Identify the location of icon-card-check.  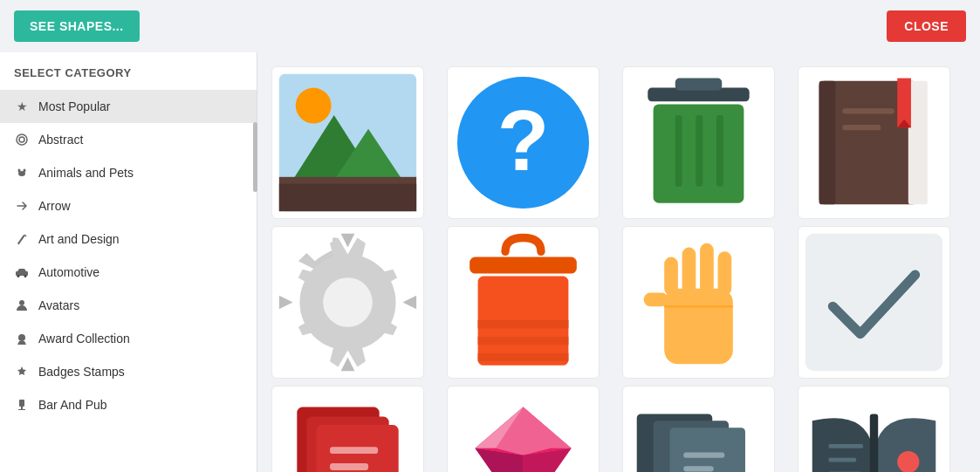
(874, 302).